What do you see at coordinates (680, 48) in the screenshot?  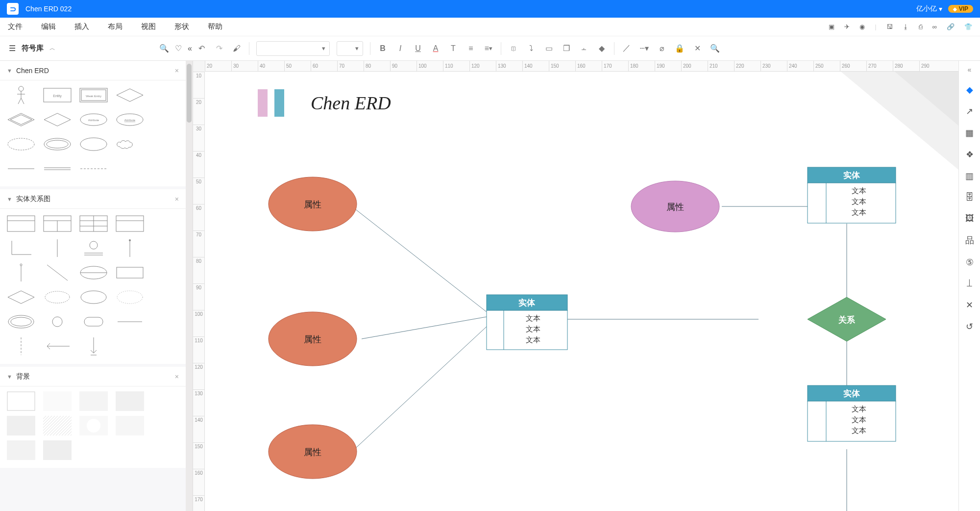 I see `lock-button: 🔒` at bounding box center [680, 48].